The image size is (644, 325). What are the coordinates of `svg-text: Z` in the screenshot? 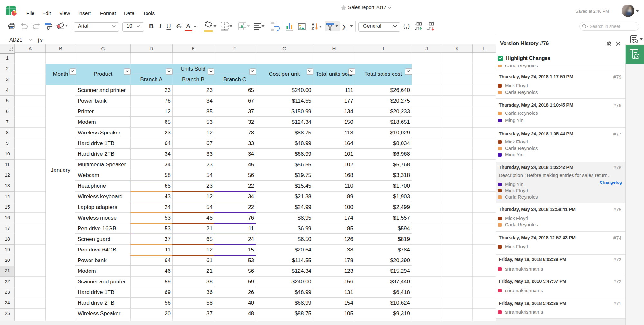 It's located at (313, 29).